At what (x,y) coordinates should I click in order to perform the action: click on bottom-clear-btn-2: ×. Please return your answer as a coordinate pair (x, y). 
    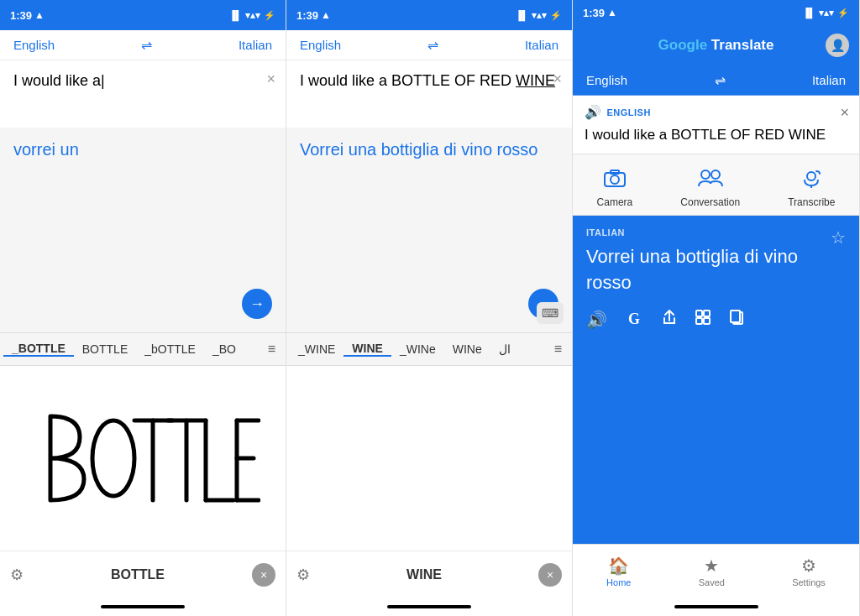
    Looking at the image, I should click on (550, 575).